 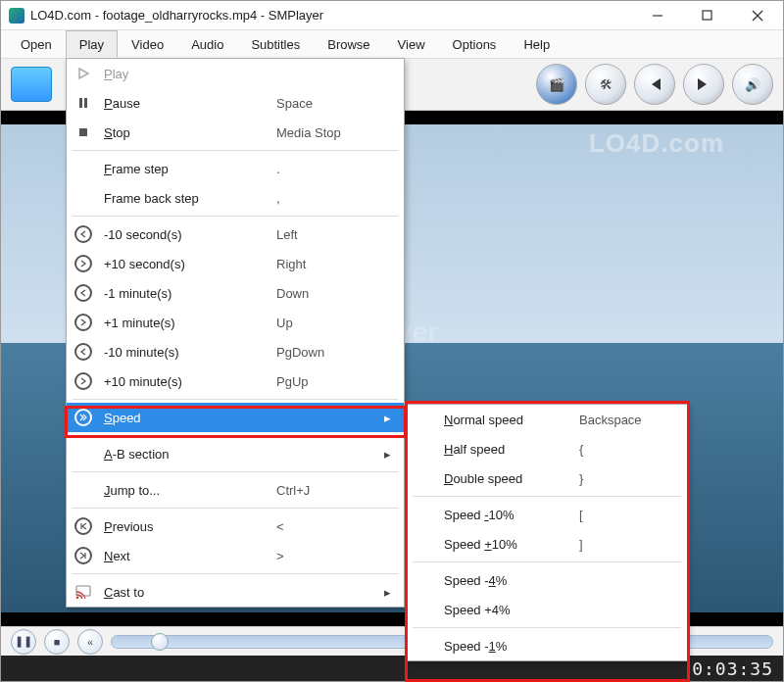 What do you see at coordinates (325, 527) in the screenshot?
I see `menu-item-shortcut: <` at bounding box center [325, 527].